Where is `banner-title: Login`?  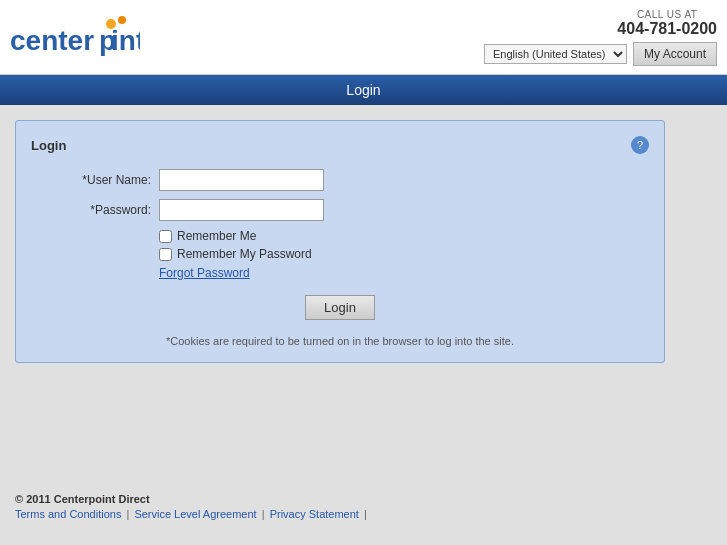
banner-title: Login is located at coordinates (363, 90).